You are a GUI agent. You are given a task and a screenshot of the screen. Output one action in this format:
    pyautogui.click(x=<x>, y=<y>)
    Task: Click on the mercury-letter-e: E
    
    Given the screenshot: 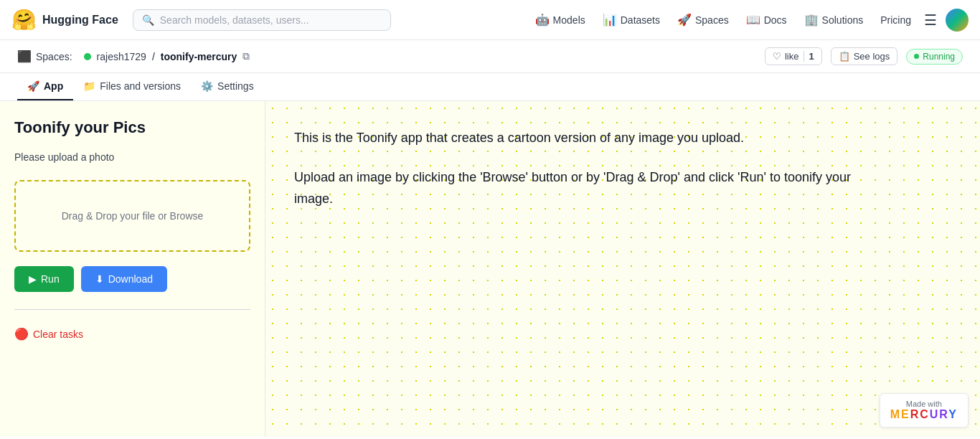 What is the action you would take?
    pyautogui.click(x=905, y=415)
    